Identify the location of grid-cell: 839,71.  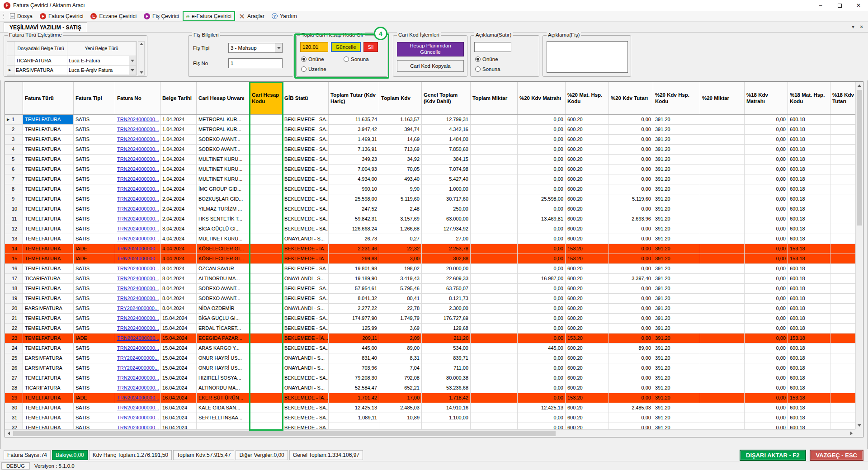
(446, 358).